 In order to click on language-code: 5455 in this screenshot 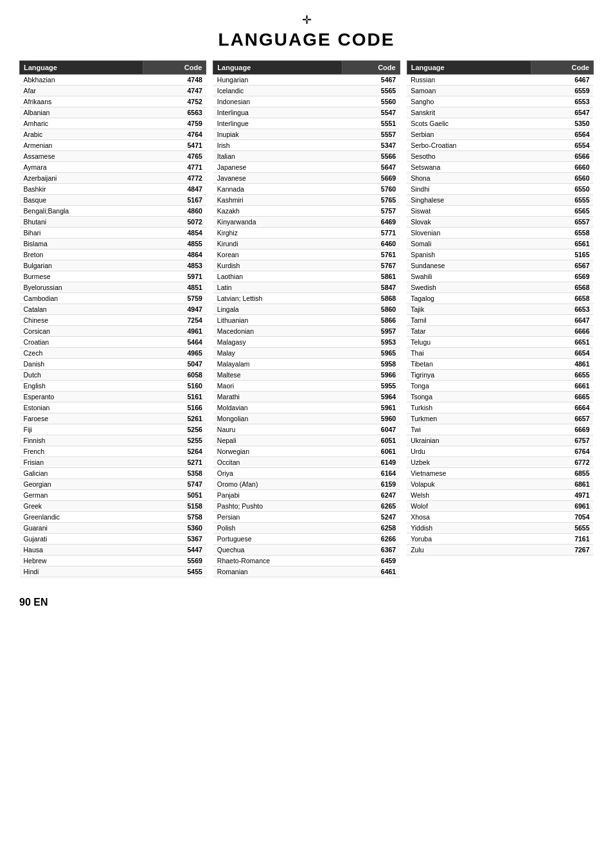, I will do `click(175, 572)`.